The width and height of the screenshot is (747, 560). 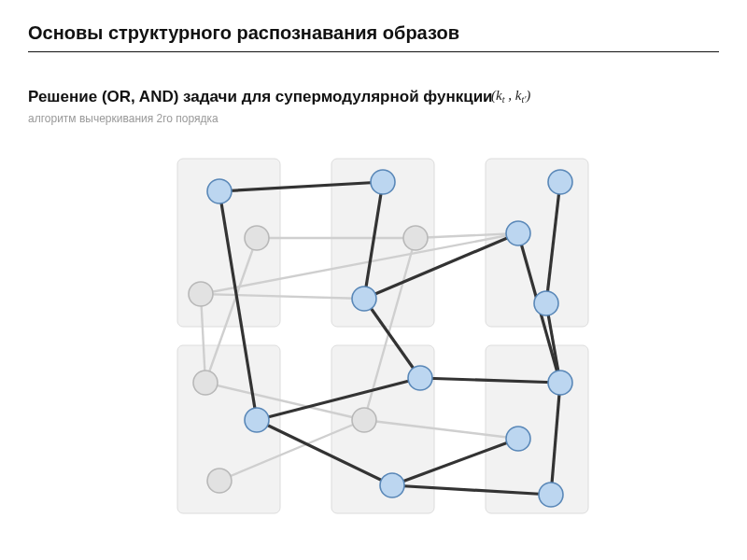 What do you see at coordinates (560, 182) in the screenshot?
I see `node-C1` at bounding box center [560, 182].